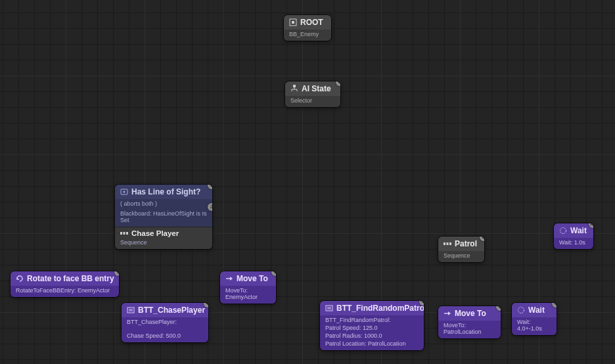 The image size is (615, 364). What do you see at coordinates (210, 207) in the screenshot?
I see `exec-index-badge: 2` at bounding box center [210, 207].